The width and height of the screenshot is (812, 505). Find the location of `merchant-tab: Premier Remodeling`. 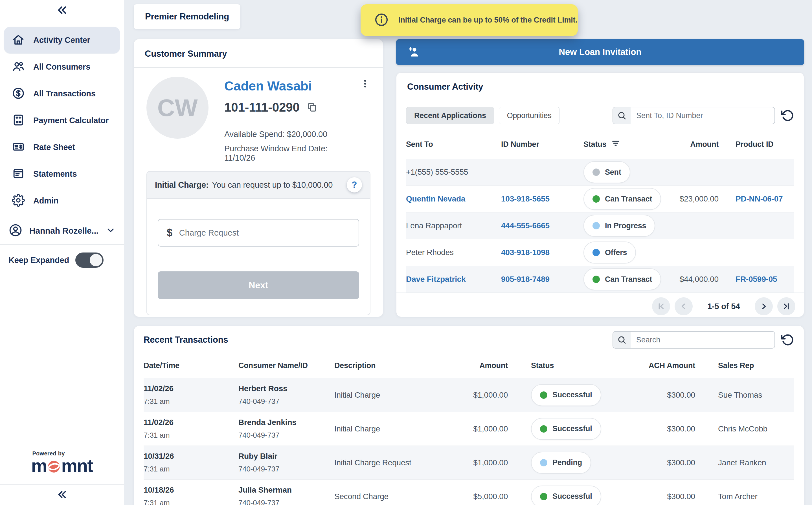

merchant-tab: Premier Remodeling is located at coordinates (187, 17).